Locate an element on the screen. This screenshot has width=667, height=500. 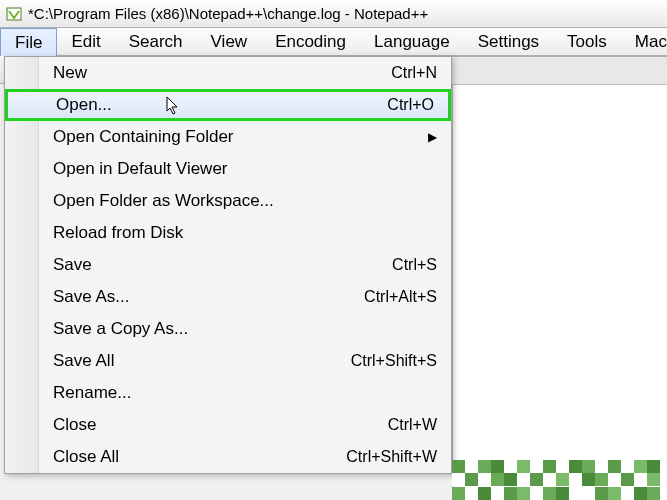
tab-strip is located at coordinates (560, 70).